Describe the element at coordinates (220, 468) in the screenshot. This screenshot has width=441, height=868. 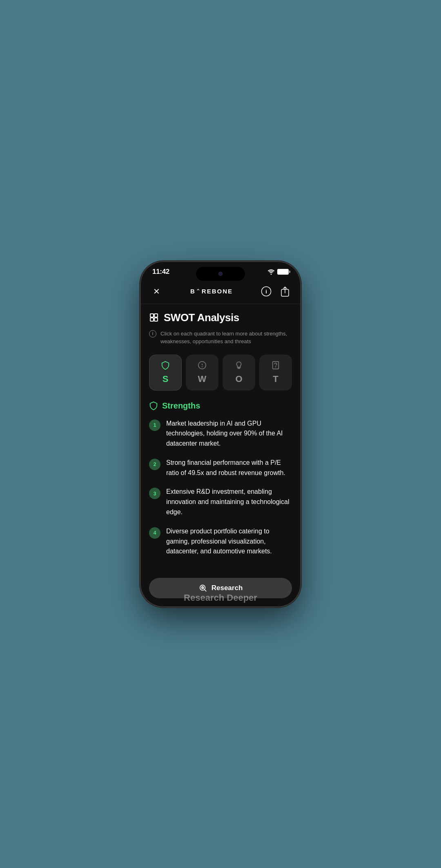
I see `strength-item-2: 2 Strong financial performance with a P/…` at that location.